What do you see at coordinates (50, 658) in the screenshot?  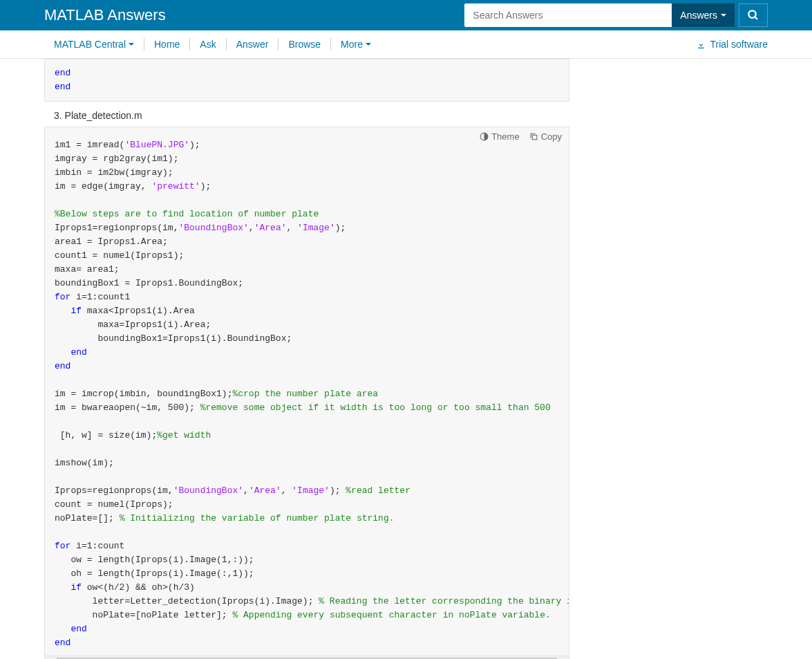 I see `scroll-left-arrow-icon: ◄` at bounding box center [50, 658].